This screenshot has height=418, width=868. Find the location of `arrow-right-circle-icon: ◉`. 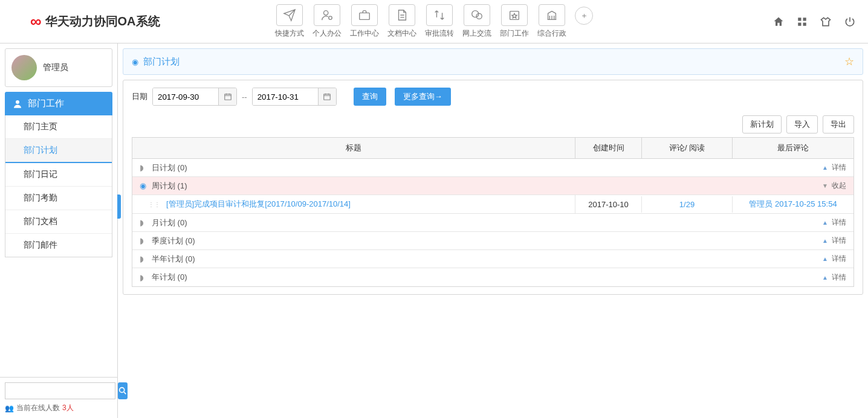

arrow-right-circle-icon: ◉ is located at coordinates (135, 62).